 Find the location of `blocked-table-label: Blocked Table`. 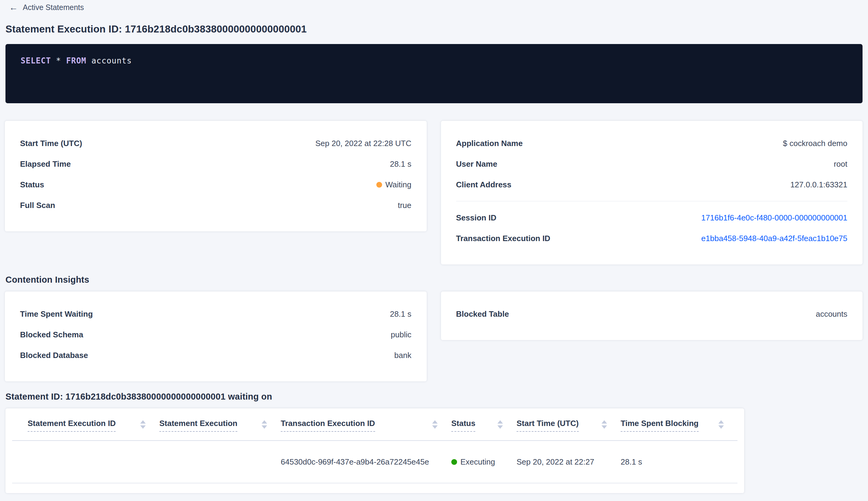

blocked-table-label: Blocked Table is located at coordinates (482, 314).